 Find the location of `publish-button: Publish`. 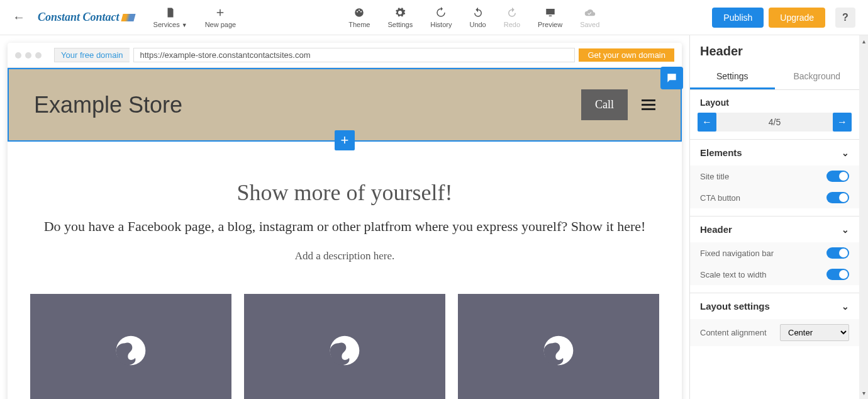

publish-button: Publish is located at coordinates (738, 18).